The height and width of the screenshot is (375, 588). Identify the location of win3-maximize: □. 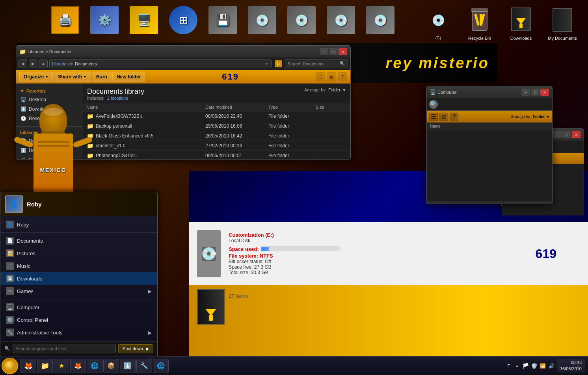
(567, 135).